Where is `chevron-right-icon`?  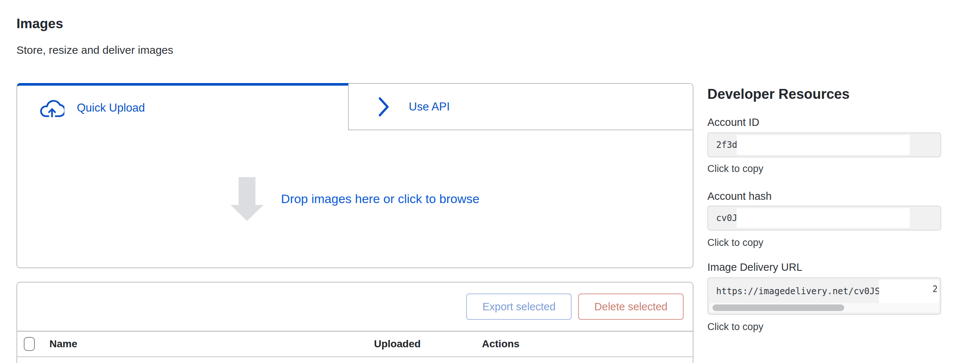
chevron-right-icon is located at coordinates (384, 107).